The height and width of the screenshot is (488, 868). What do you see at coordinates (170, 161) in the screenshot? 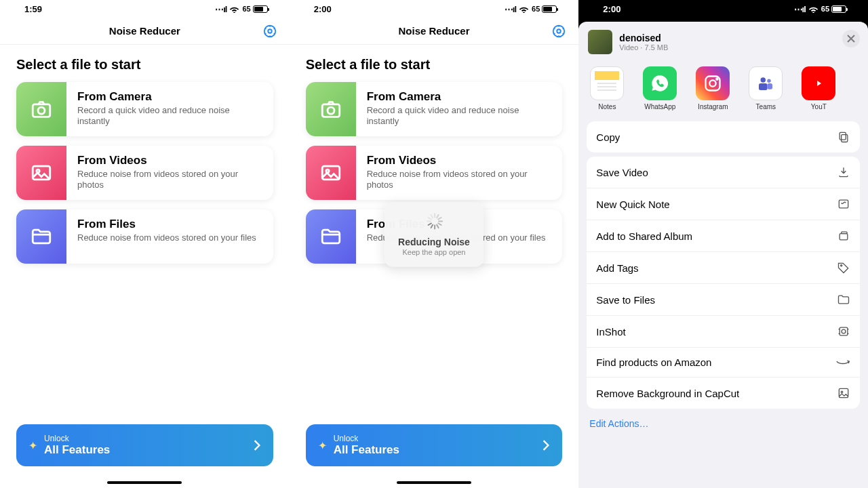
I see `card-title: From Videos` at bounding box center [170, 161].